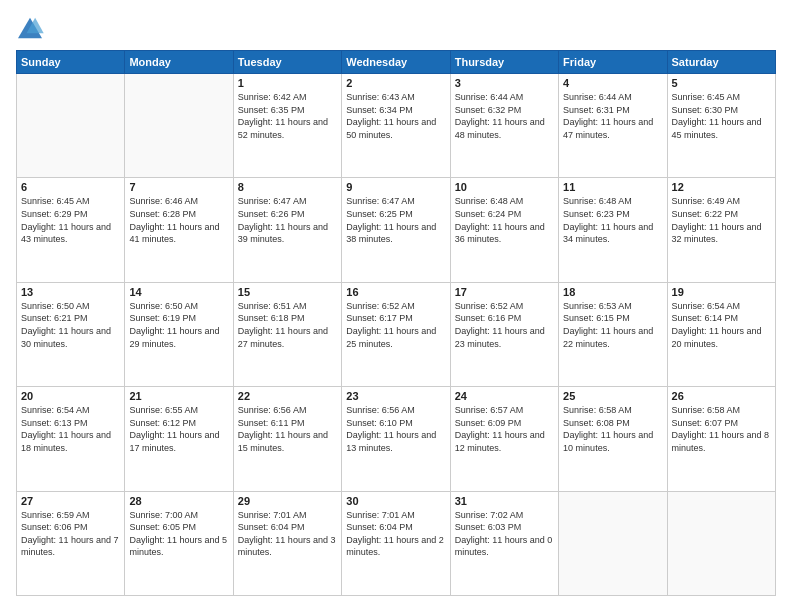  Describe the element at coordinates (70, 220) in the screenshot. I see `day-info: Sunrise: 6:45 AMSunset: 6:29 PMDaylight:…` at that location.